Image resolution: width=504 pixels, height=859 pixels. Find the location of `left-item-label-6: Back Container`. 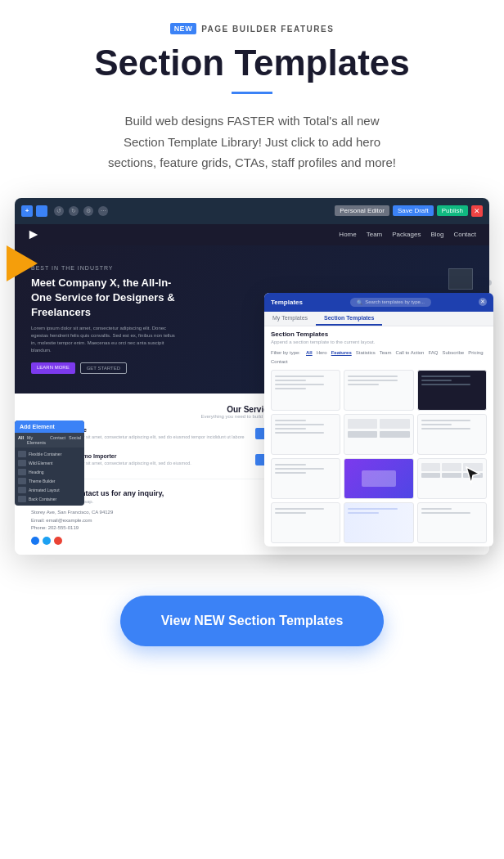

left-item-label-6: Back Container is located at coordinates (43, 499).